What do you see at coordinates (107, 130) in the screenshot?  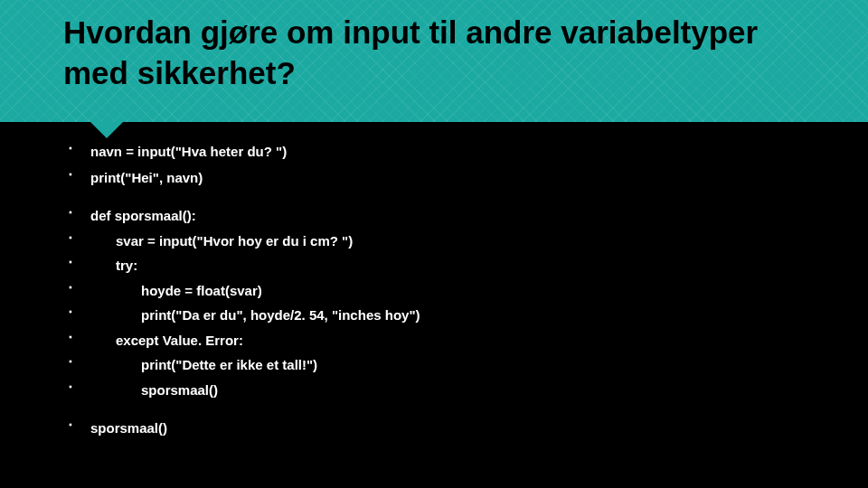 I see `header-arrow-icon` at bounding box center [107, 130].